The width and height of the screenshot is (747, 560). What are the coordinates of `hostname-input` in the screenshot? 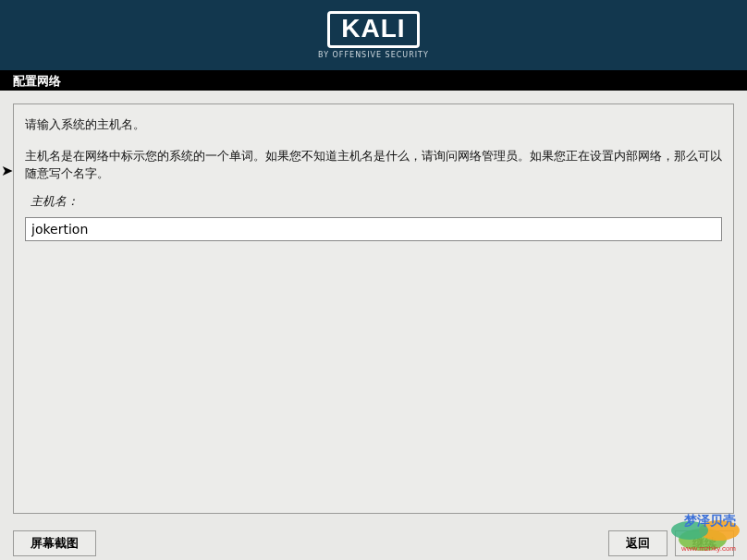 It's located at (374, 229).